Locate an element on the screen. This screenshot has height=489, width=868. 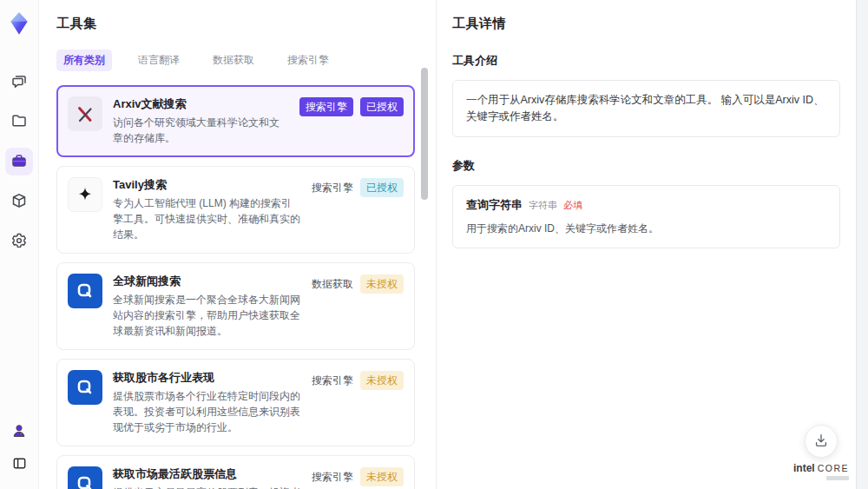
tool-name: 获取股市各行业表现 is located at coordinates (207, 378).